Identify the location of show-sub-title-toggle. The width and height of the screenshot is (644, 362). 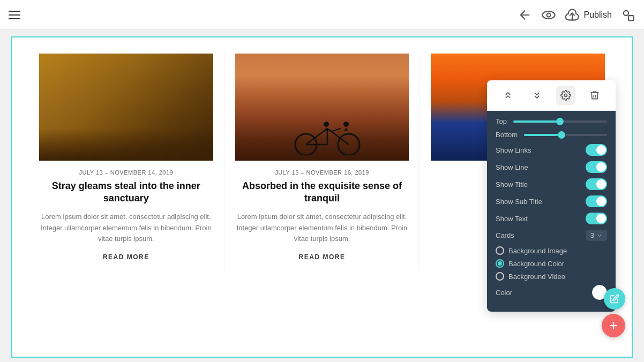
(596, 201).